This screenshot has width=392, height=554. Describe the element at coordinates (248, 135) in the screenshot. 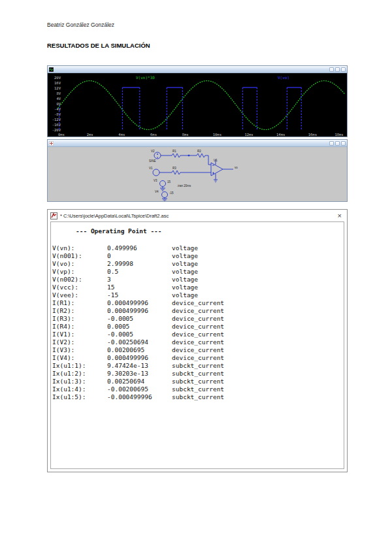

I see `x-tick-label: 12ms` at that location.